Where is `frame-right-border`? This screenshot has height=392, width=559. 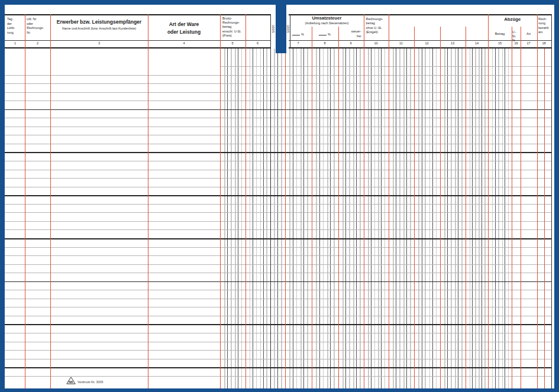 frame-right-border is located at coordinates (557, 196).